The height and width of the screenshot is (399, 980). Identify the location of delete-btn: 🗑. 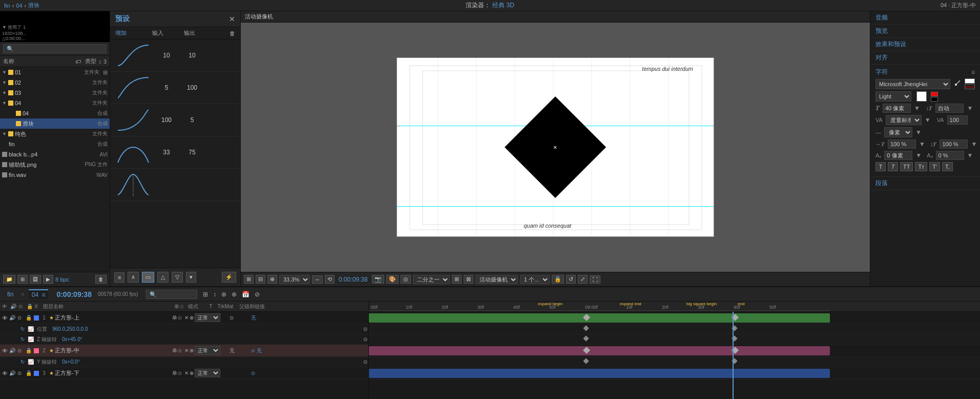
(101, 279).